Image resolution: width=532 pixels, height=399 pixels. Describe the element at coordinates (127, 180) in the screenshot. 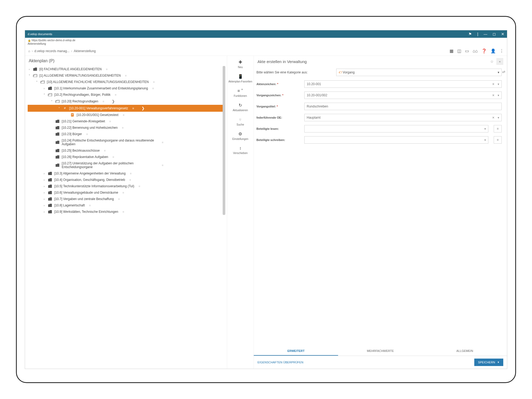

I see `tree-row: ›[10.4] Organisation, Geschäftsgang, Die…` at that location.